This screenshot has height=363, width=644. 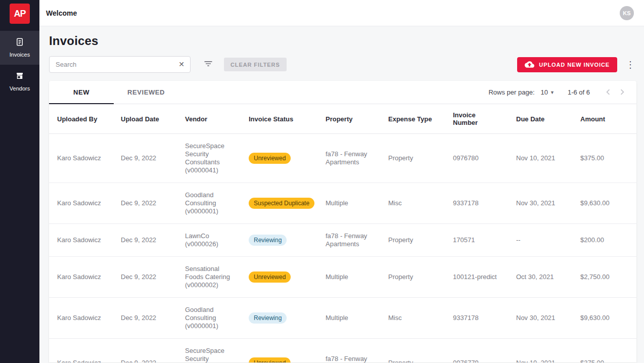 What do you see at coordinates (120, 65) in the screenshot?
I see `search-input` at bounding box center [120, 65].